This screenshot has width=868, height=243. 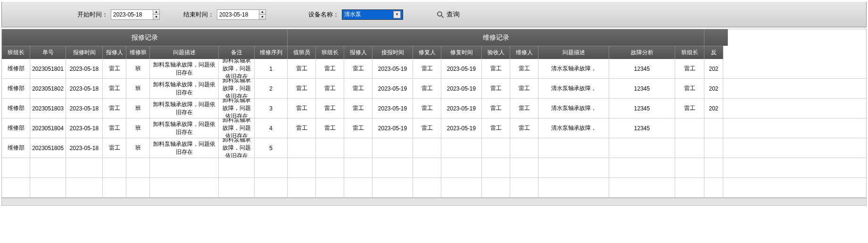 I want to click on col-header-16: 问题描述, so click(x=574, y=52).